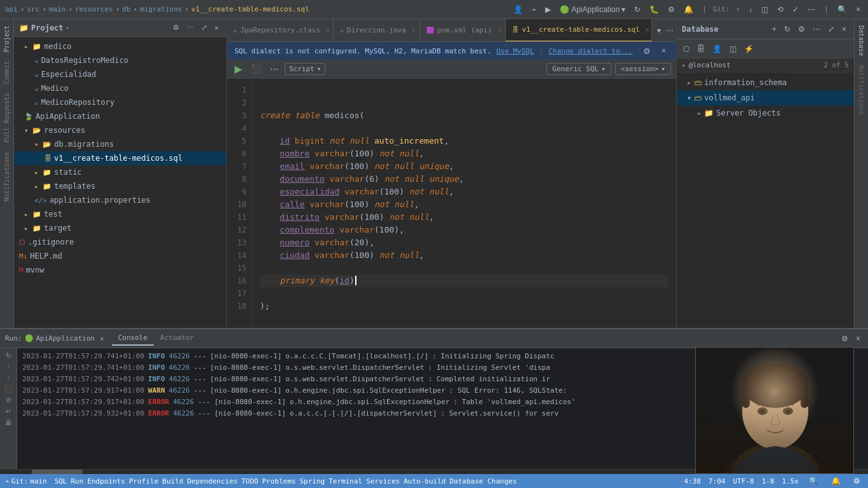  What do you see at coordinates (534, 10) in the screenshot?
I see `git-icon: ⌁` at bounding box center [534, 10].